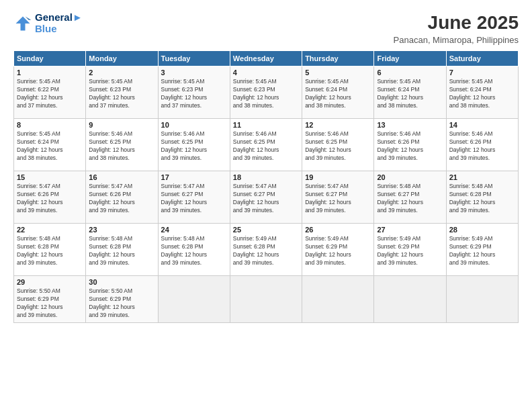  I want to click on day-number: 26, so click(338, 230).